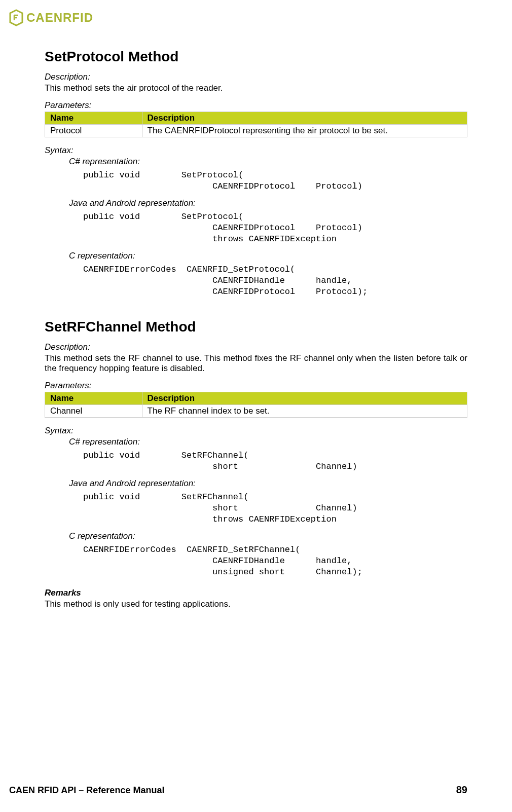 The image size is (512, 812). I want to click on csharp-code: public void SetProtocol( CAENRFIDProtoco…, so click(275, 181).